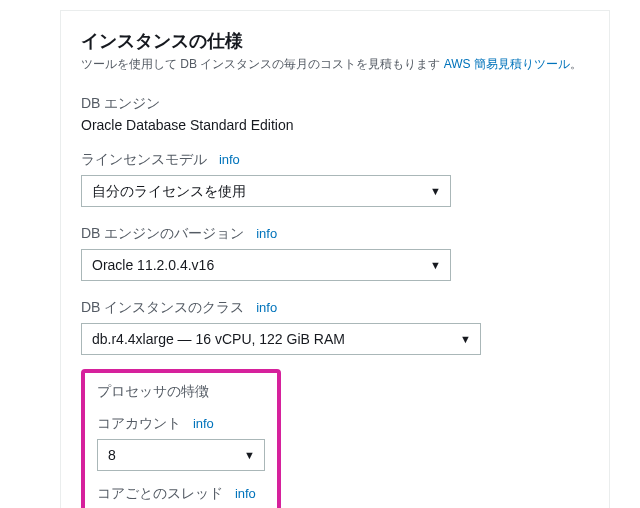 The image size is (640, 508). Describe the element at coordinates (181, 438) in the screenshot. I see `processor-features-highlight: プロセッサの特徴 コアカウント info 8 ▼ コアごとのスレッド info …` at that location.